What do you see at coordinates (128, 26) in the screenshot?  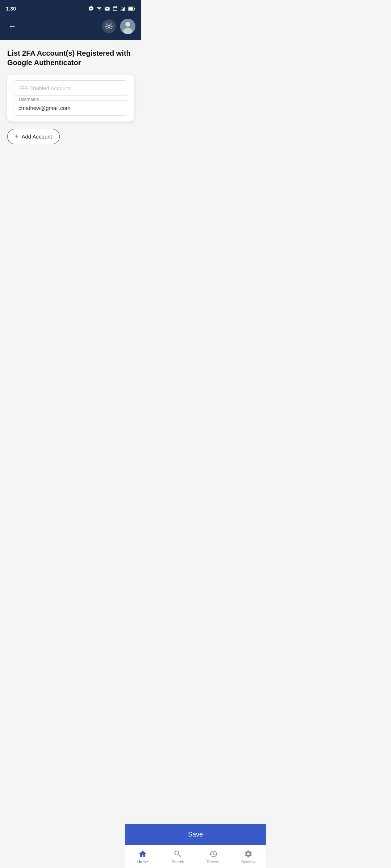 I see `user-avatar` at bounding box center [128, 26].